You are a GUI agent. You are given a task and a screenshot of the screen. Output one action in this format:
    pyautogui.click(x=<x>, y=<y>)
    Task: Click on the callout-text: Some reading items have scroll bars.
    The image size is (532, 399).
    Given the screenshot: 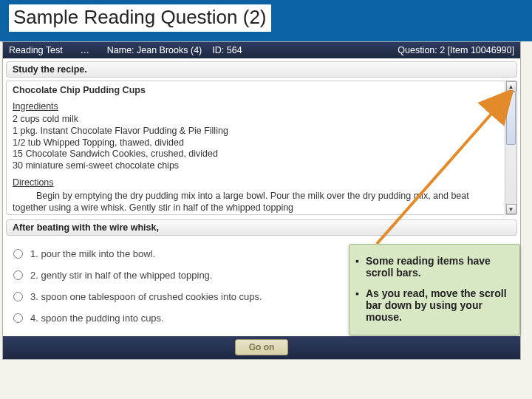 What is the action you would take?
    pyautogui.click(x=439, y=267)
    